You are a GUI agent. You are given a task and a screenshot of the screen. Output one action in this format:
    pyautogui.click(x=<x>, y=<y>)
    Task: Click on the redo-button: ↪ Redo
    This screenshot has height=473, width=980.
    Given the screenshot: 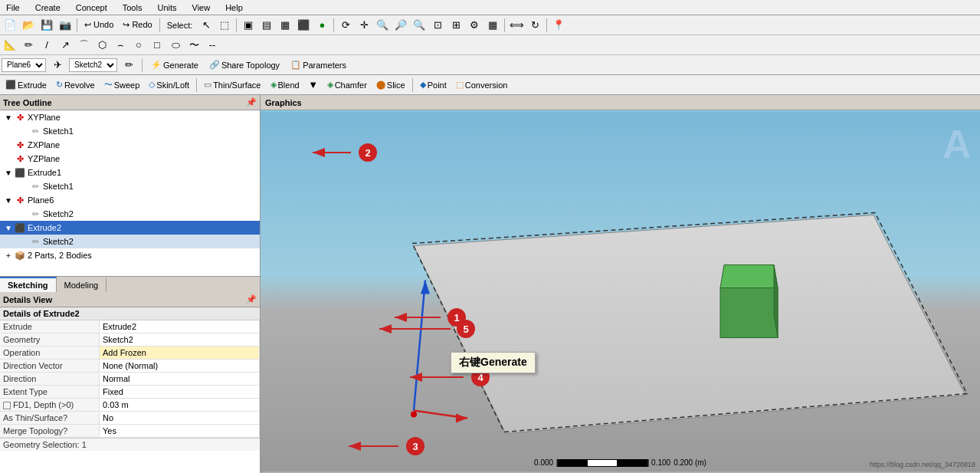 What is the action you would take?
    pyautogui.click(x=137, y=25)
    